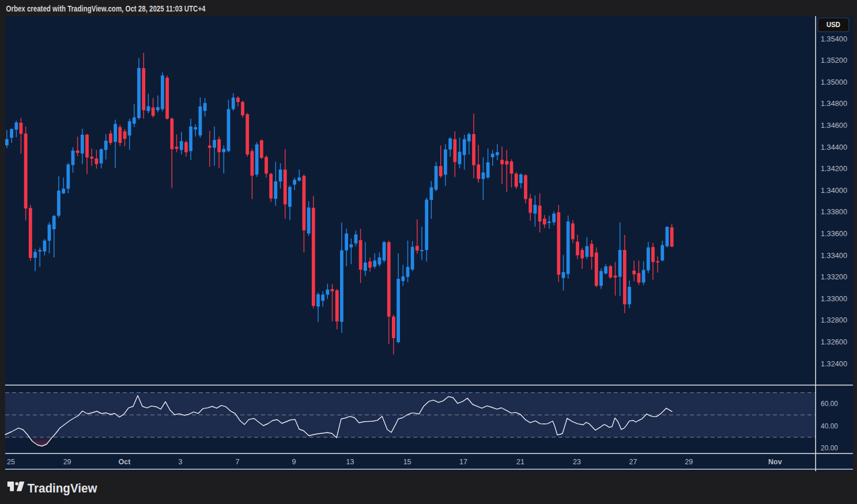 Image resolution: width=857 pixels, height=504 pixels. I want to click on svg-text: Nov, so click(775, 462).